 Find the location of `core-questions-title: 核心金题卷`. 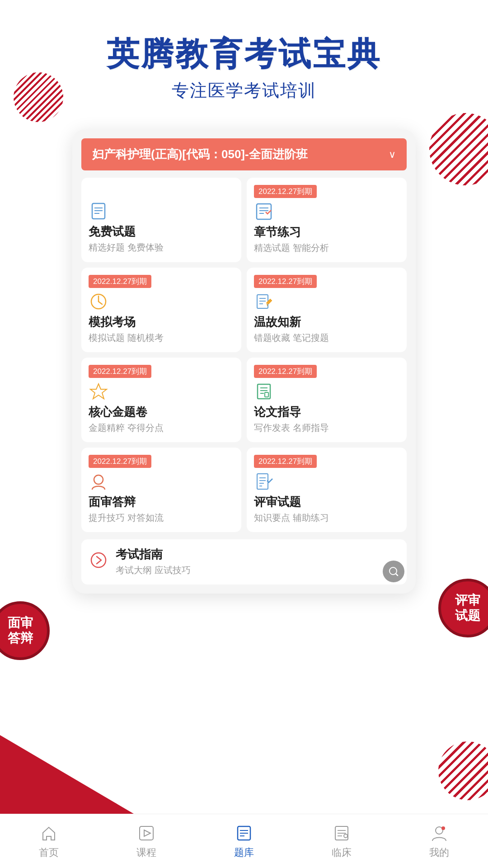

core-questions-title: 核心金题卷 is located at coordinates (161, 412).